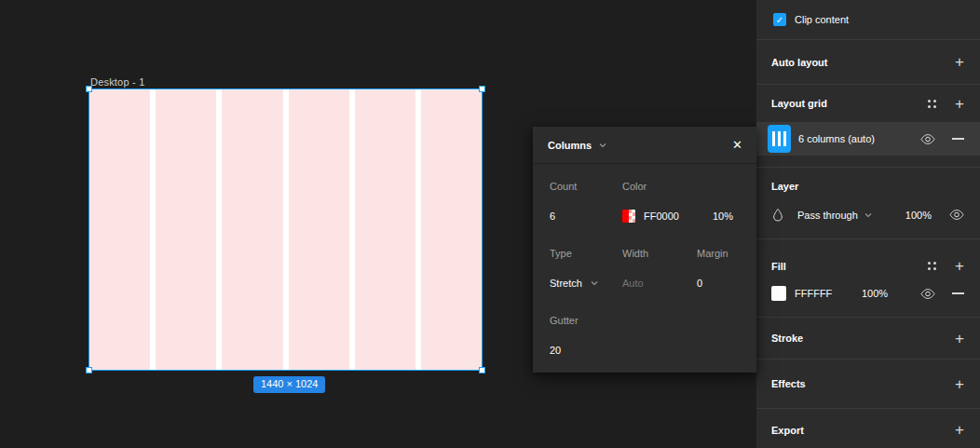 This screenshot has height=448, width=980. Describe the element at coordinates (799, 62) in the screenshot. I see `auto-layout-title: Auto layout` at that location.